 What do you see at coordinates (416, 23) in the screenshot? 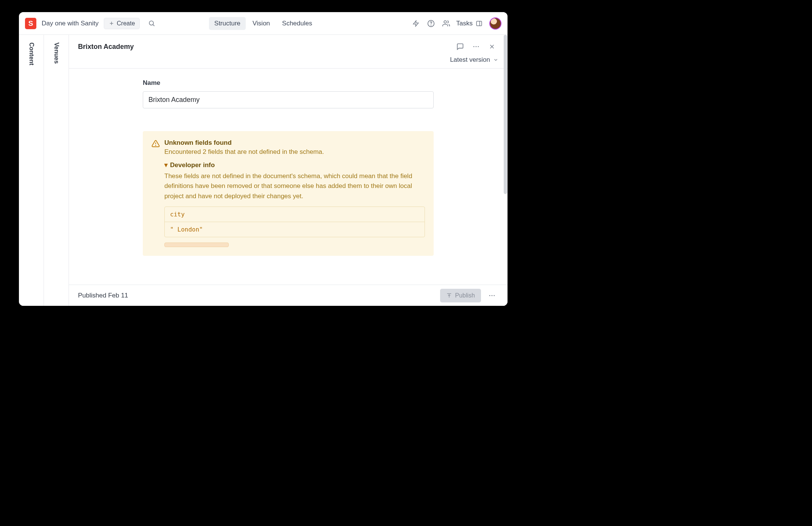
I see `bolt-button` at bounding box center [416, 23].